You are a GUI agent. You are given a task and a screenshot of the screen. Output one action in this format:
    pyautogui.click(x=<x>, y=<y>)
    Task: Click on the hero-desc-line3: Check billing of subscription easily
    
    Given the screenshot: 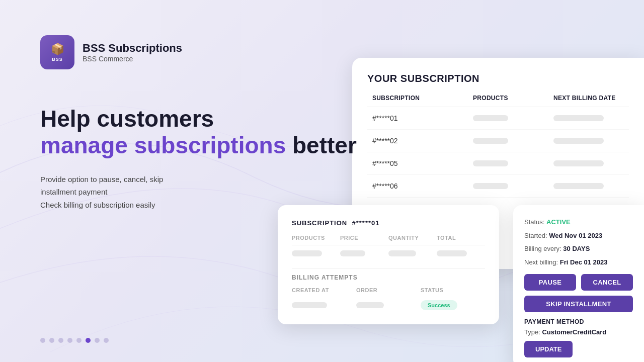 What is the action you would take?
    pyautogui.click(x=98, y=205)
    